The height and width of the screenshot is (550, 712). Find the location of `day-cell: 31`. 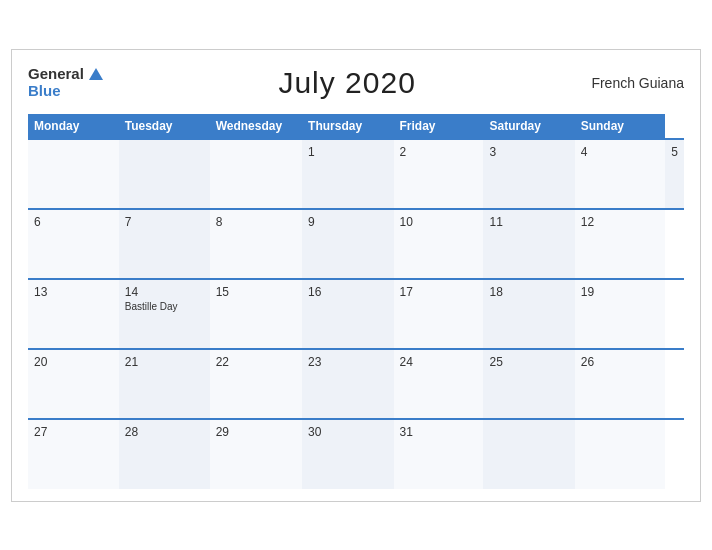

day-cell: 31 is located at coordinates (439, 454).